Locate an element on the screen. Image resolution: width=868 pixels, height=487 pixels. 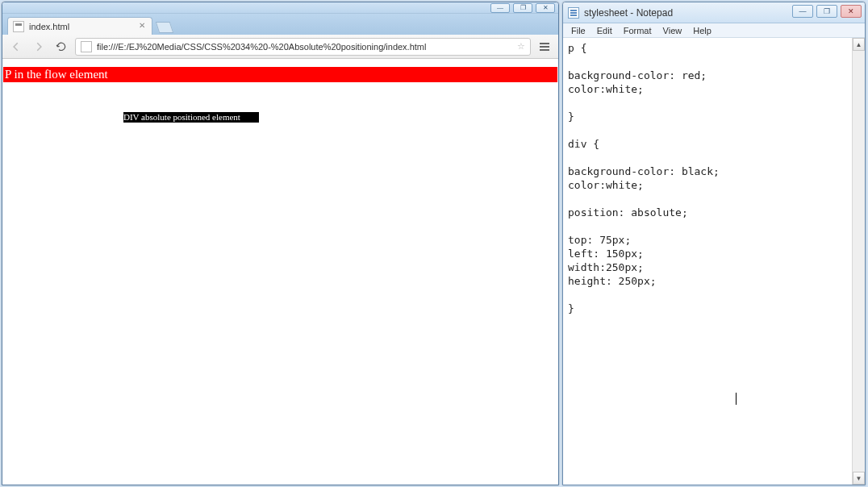
chrome-tabstrip: index.html ✕ is located at coordinates (281, 24).